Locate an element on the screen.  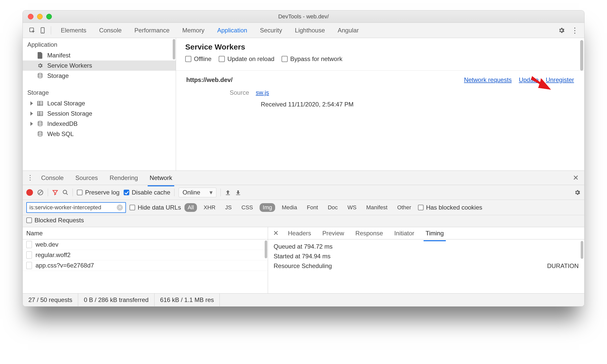
search-icon is located at coordinates (65, 192).